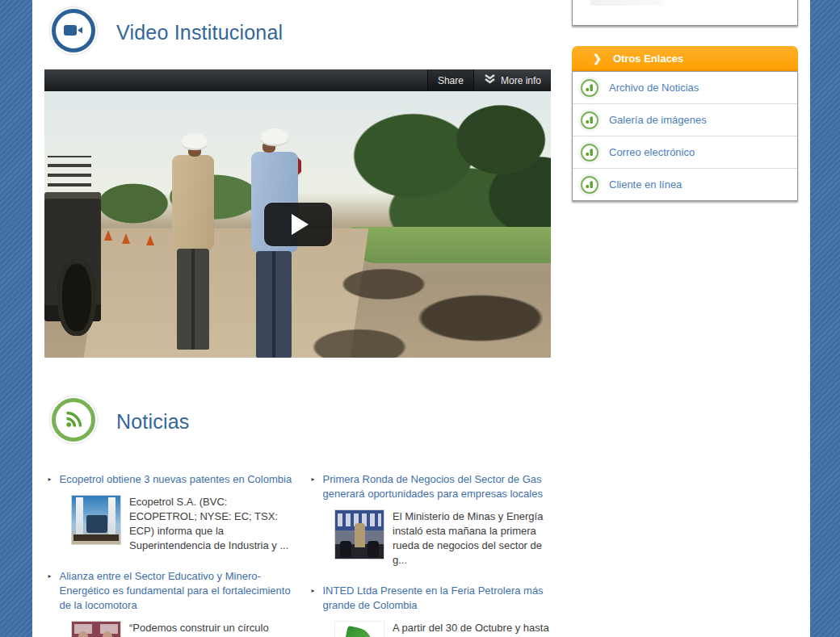 The image size is (840, 637). What do you see at coordinates (475, 629) in the screenshot?
I see `news-excerpt: A partir del 30 de Octubre y hasta el 2 …` at bounding box center [475, 629].